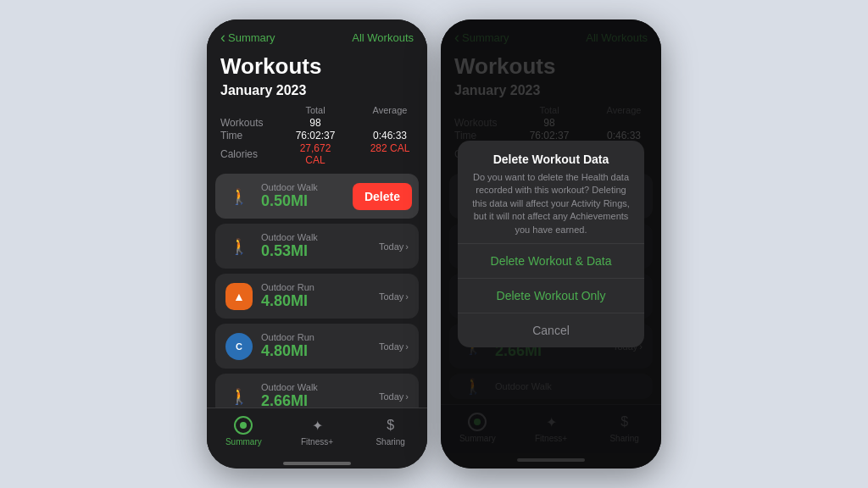 The height and width of the screenshot is (488, 868). What do you see at coordinates (315, 136) in the screenshot?
I see `stat-total-1: 76:02:37` at bounding box center [315, 136].